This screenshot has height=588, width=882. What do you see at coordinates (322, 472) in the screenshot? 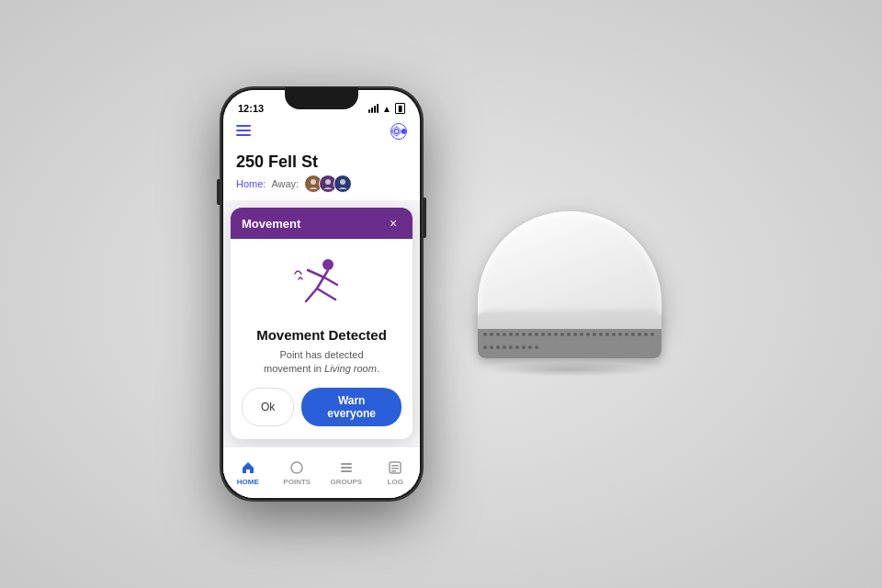
I see `bottom-nav: HOME POINTS` at bounding box center [322, 472].